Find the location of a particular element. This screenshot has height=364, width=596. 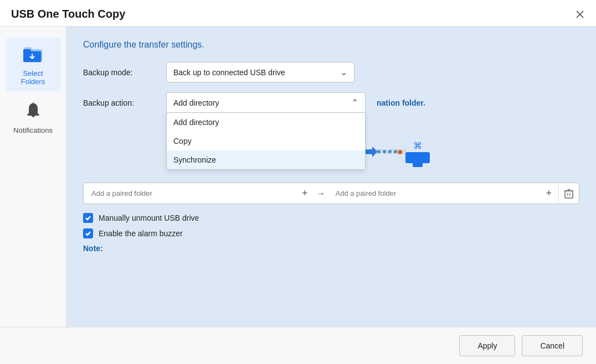

title-bar: USB One Touch Copy is located at coordinates (298, 13).